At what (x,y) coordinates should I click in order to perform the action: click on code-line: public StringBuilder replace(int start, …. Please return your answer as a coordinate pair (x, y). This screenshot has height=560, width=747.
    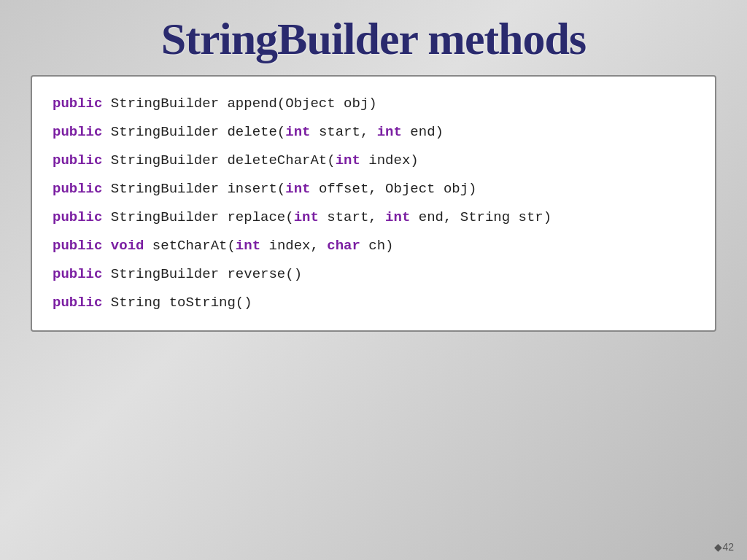
    Looking at the image, I should click on (374, 217).